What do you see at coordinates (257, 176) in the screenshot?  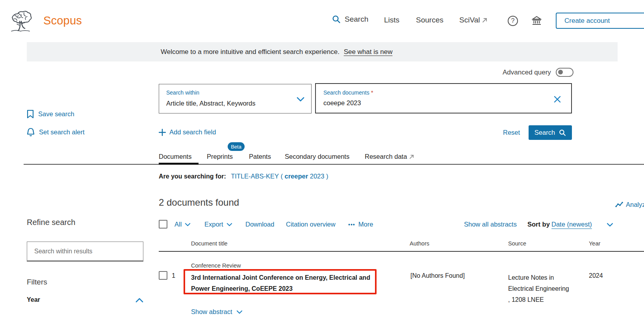 I see `suggestion-query-pre: TITLE-ABS-KEY (` at bounding box center [257, 176].